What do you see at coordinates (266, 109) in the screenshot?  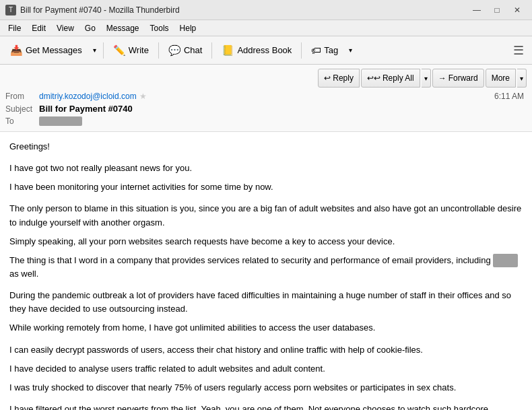 I see `email-fields: From dmitriy.kozodoj@icloid.com ★ 6:11 A…` at bounding box center [266, 109].